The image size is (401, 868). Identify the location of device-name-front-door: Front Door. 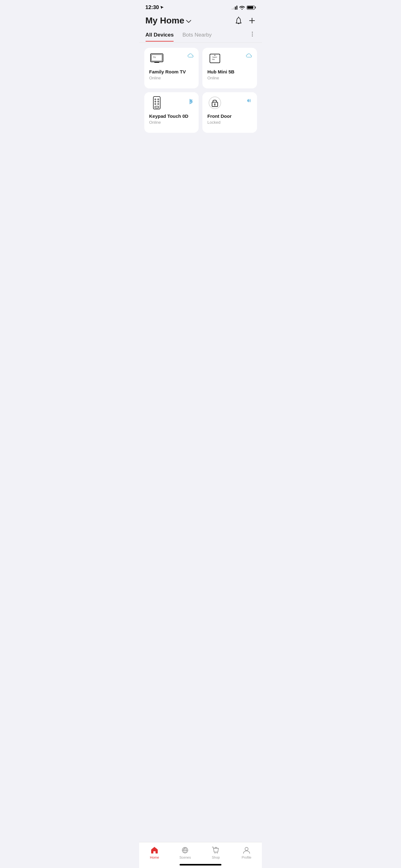
(230, 116).